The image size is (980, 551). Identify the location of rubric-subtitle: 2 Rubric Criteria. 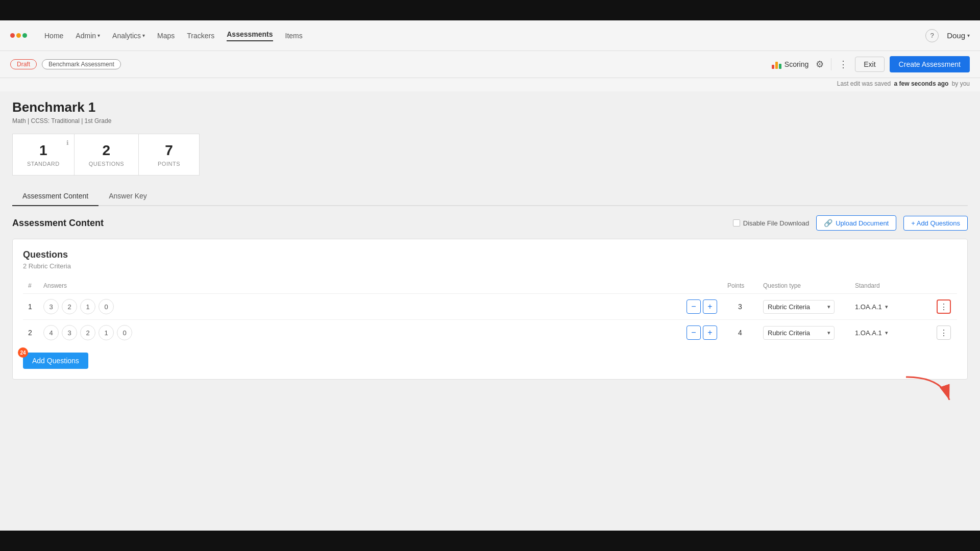
(490, 266).